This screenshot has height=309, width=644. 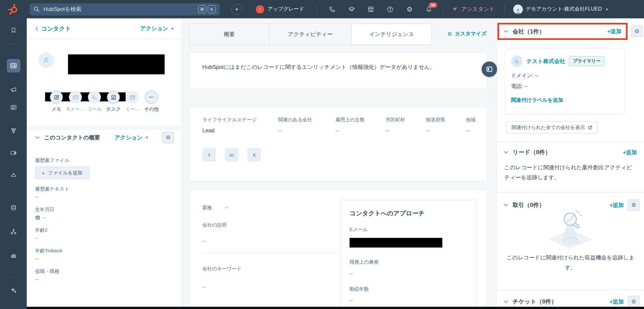 I want to click on sidebar-item-marketing, so click(x=14, y=89).